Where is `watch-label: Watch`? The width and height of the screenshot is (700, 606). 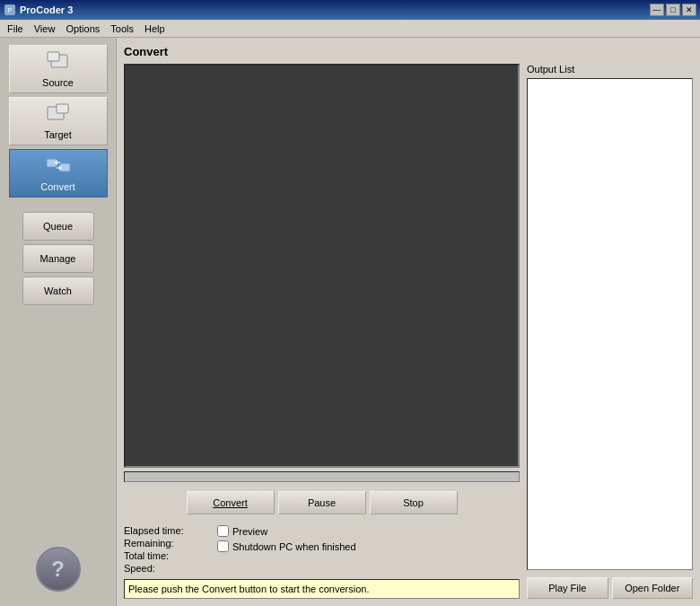 watch-label: Watch is located at coordinates (57, 291).